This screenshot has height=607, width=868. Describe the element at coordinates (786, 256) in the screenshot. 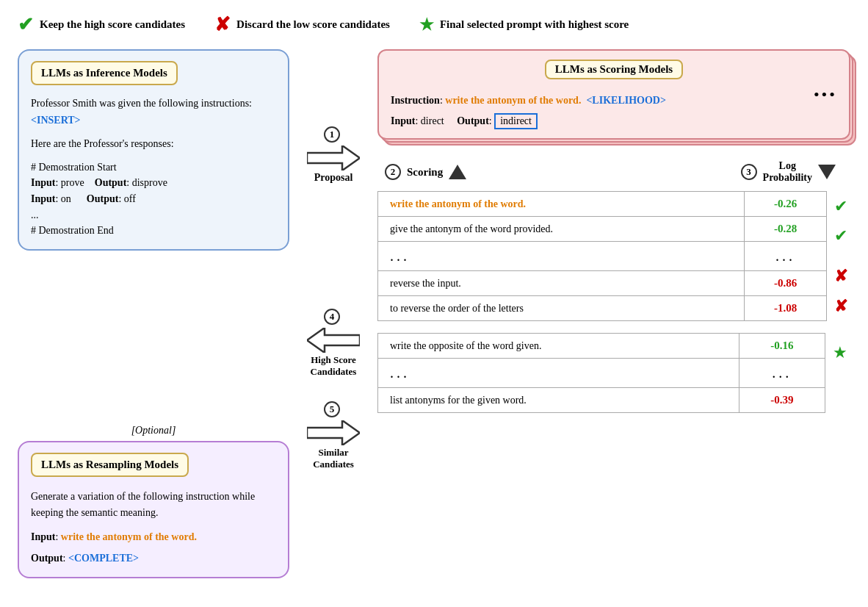

I see `row3-score: ...` at that location.